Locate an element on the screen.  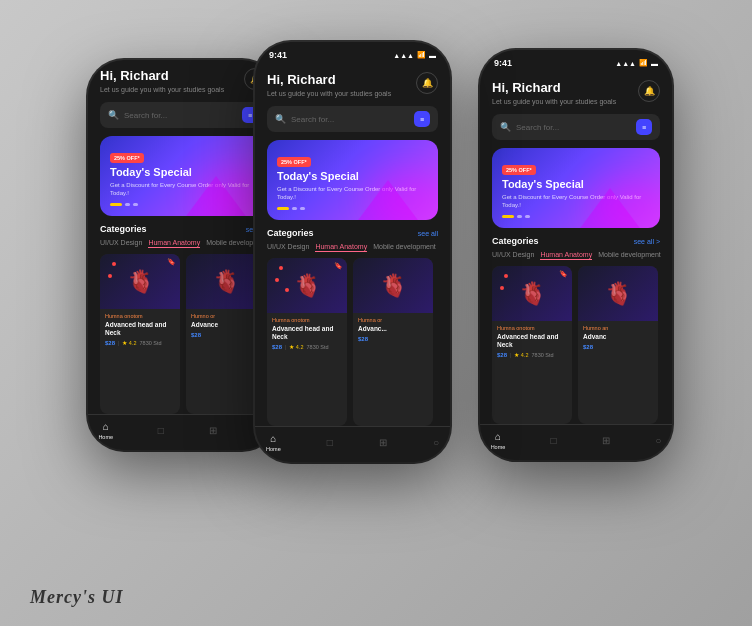
cat-anatomy-1: Human Anatomy is located at coordinates (174, 244).